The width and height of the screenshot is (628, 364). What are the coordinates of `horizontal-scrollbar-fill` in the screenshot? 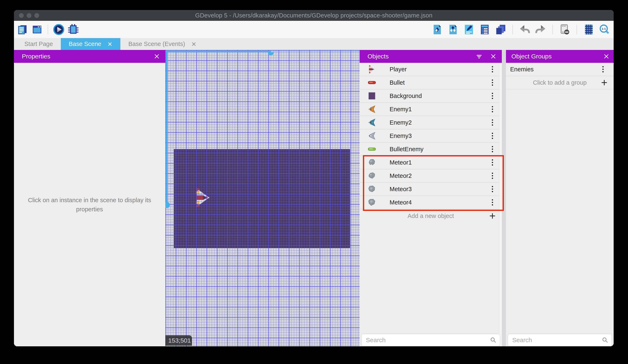 It's located at (218, 52).